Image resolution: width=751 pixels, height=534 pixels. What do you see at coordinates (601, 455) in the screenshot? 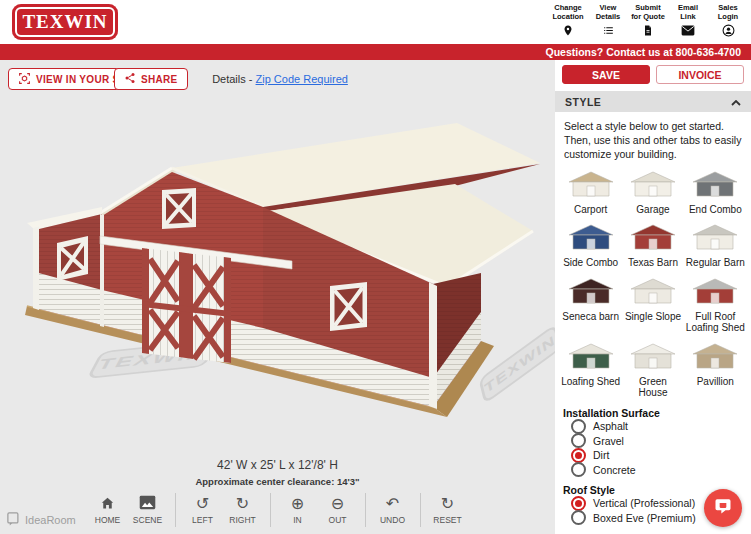
I see `radio-label: Dirt` at bounding box center [601, 455].